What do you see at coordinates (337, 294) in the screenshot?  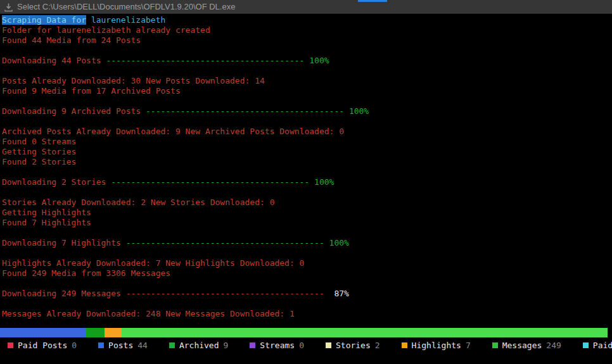 I see `console-text: 87%` at bounding box center [337, 294].